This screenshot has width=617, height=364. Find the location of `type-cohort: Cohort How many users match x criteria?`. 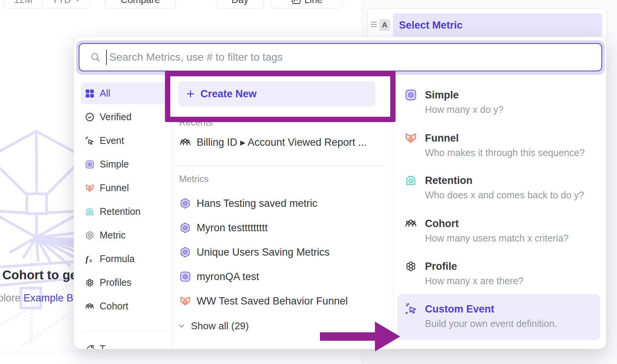

type-cohort: Cohort How many users match x criteria? is located at coordinates (502, 230).